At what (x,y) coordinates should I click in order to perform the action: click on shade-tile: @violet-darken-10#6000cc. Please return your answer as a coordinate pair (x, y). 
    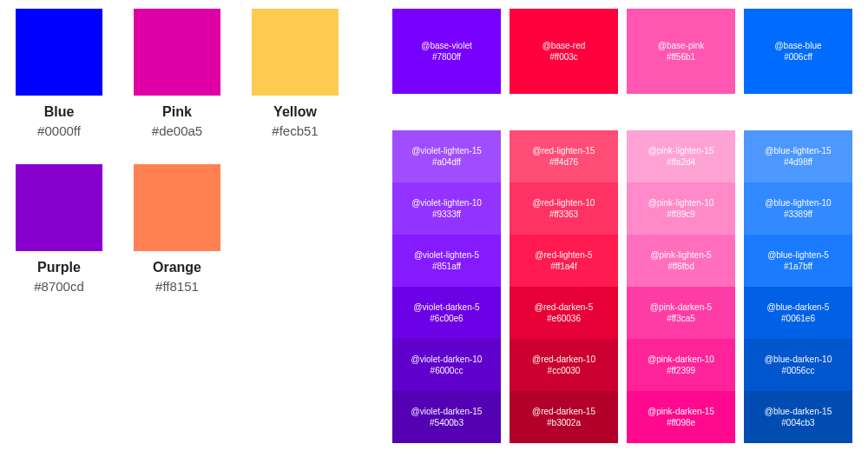
    Looking at the image, I should click on (446, 365).